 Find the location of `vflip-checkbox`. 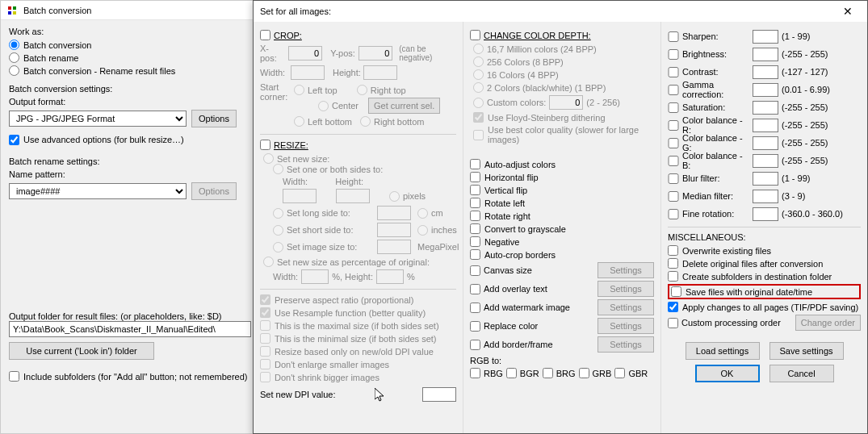

vflip-checkbox is located at coordinates (475, 190).